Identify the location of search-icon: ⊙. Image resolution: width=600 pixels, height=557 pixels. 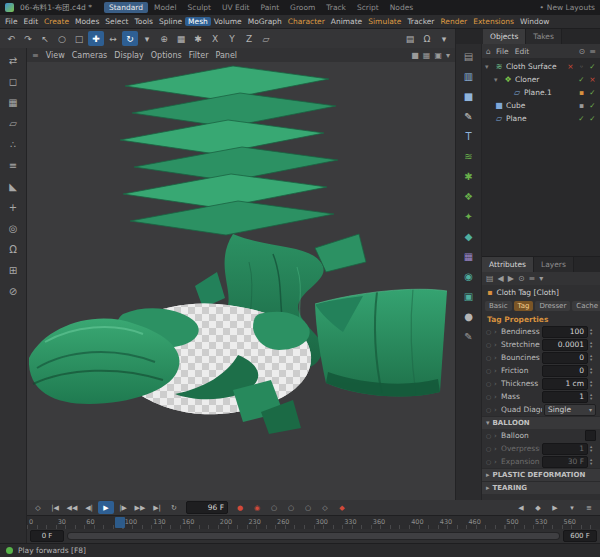
(582, 52).